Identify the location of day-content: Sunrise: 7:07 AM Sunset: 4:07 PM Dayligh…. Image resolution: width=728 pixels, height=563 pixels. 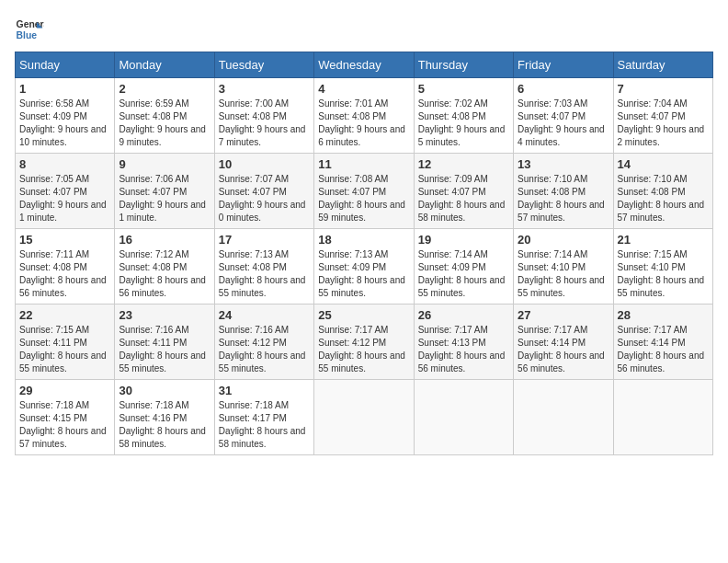
(265, 199).